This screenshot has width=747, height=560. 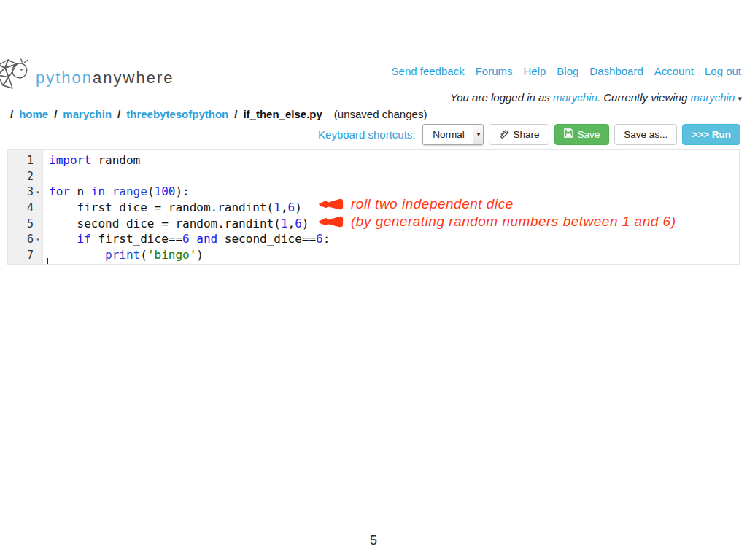 What do you see at coordinates (608, 207) in the screenshot?
I see `print-margin-line` at bounding box center [608, 207].